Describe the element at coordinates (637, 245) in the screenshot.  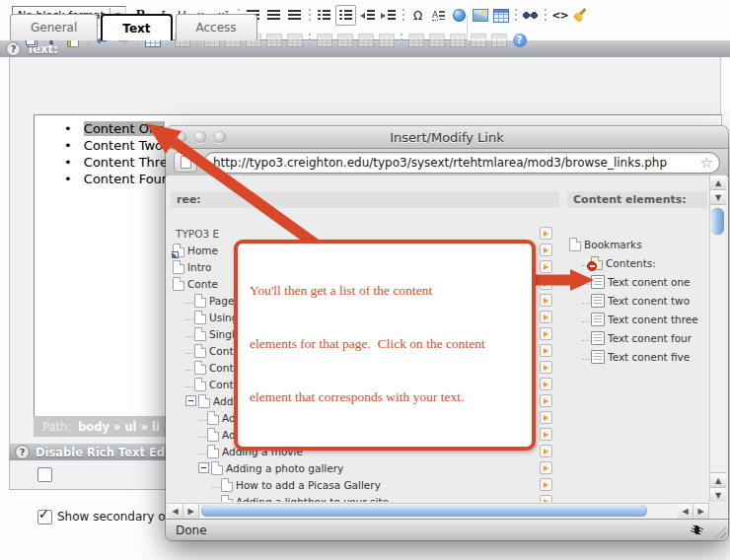
I see `content-element-item: Bookmarks` at that location.